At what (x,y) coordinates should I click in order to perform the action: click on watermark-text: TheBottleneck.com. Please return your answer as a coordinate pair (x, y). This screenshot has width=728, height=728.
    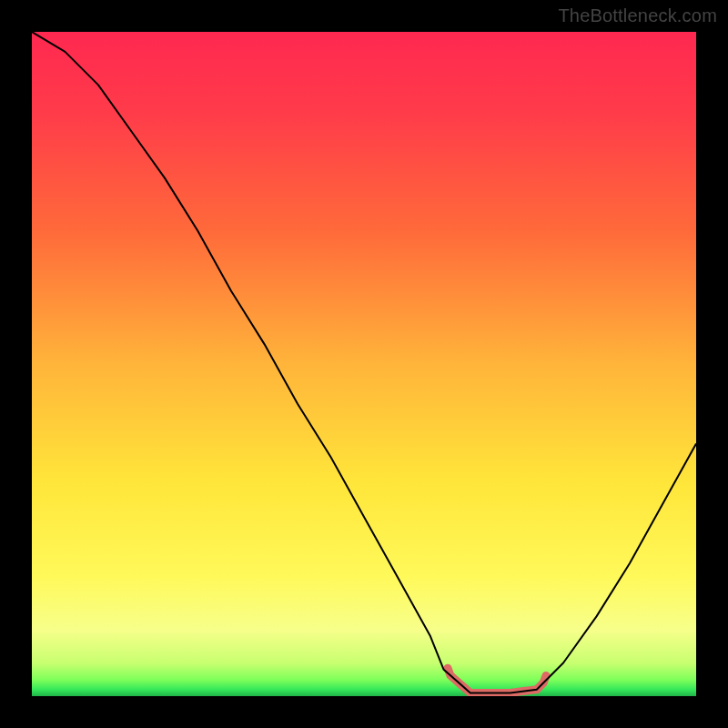
    Looking at the image, I should click on (637, 16).